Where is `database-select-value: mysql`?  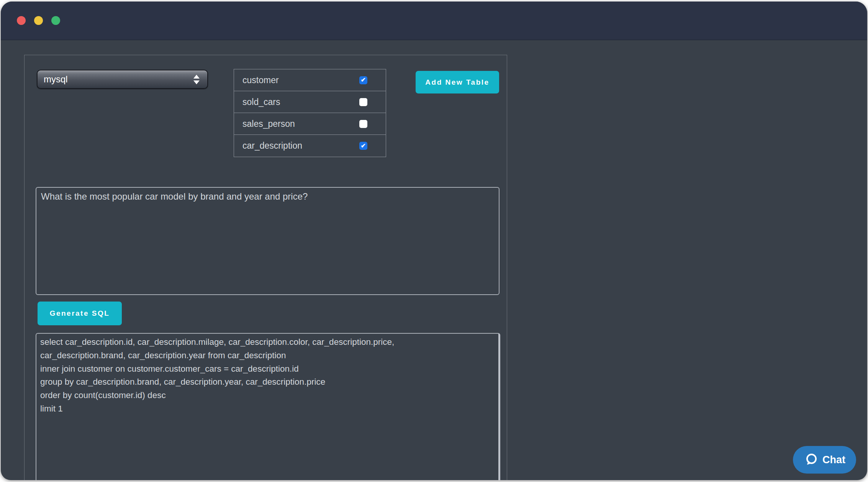
database-select-value: mysql is located at coordinates (56, 79).